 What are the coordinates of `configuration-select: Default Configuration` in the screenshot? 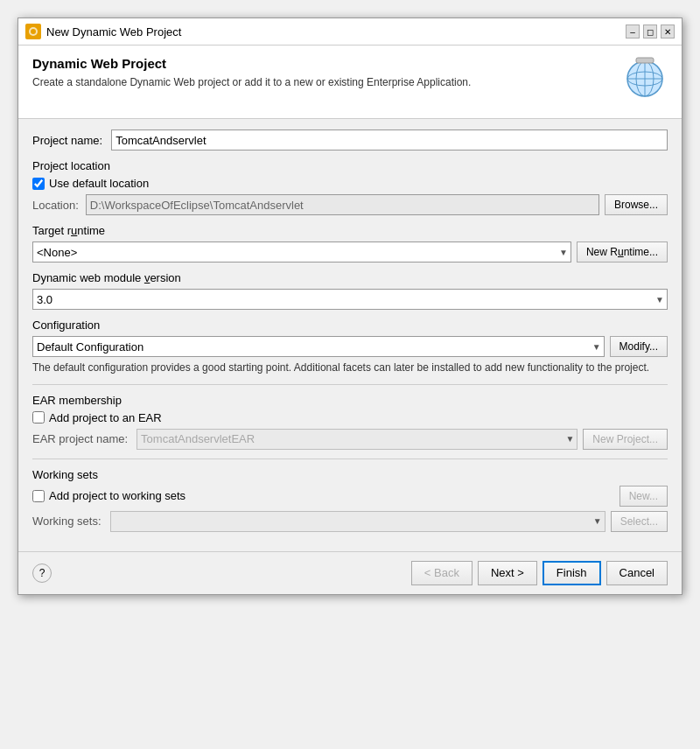 It's located at (318, 346).